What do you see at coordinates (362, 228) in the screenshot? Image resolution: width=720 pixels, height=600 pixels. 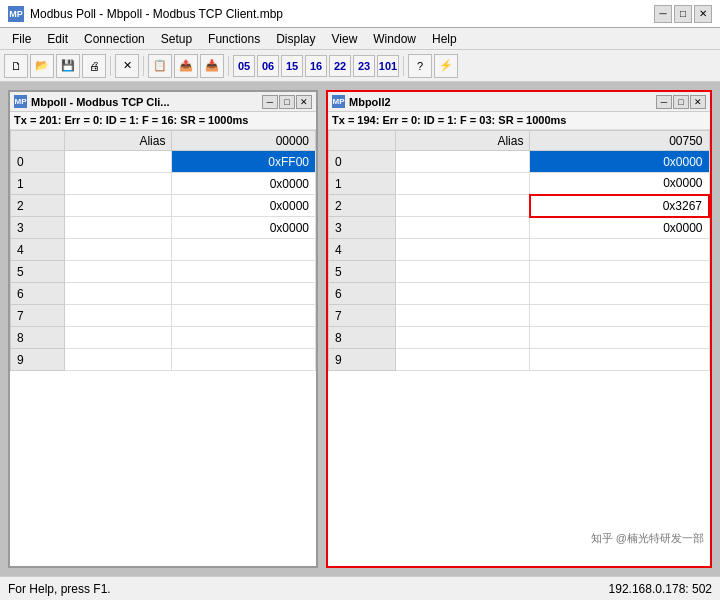 I see `row-num-cell: 3` at bounding box center [362, 228].